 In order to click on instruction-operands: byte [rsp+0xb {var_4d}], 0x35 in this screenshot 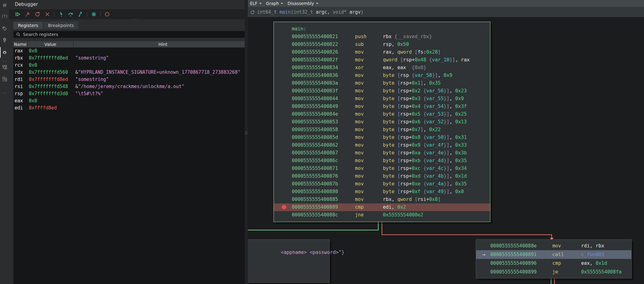, I will do `click(425, 161)`.